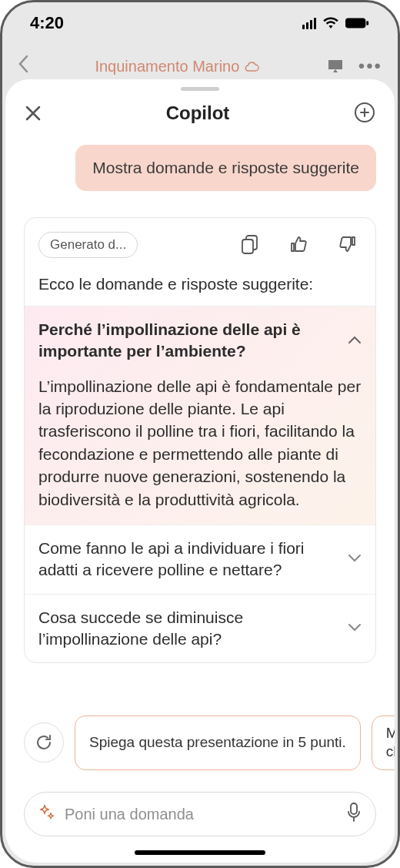 The height and width of the screenshot is (868, 400). I want to click on thumbs-down-icon, so click(348, 245).